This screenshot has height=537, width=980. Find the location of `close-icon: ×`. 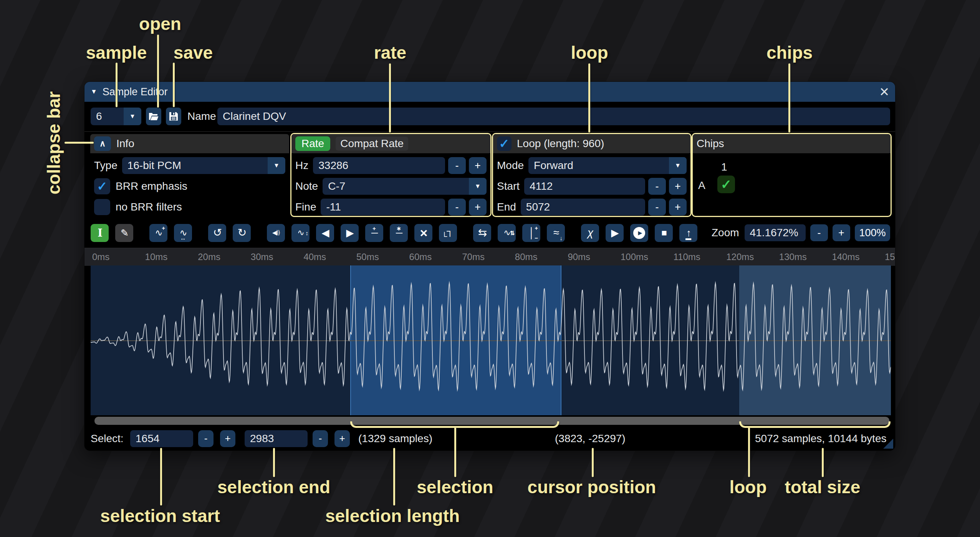

close-icon: × is located at coordinates (884, 92).